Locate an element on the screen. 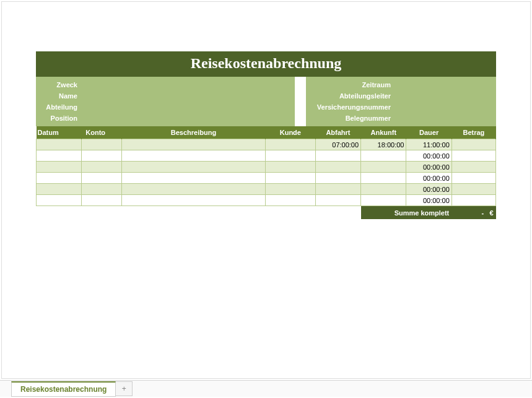 The width and height of the screenshot is (532, 398). col-kunde: Kunde is located at coordinates (290, 132).